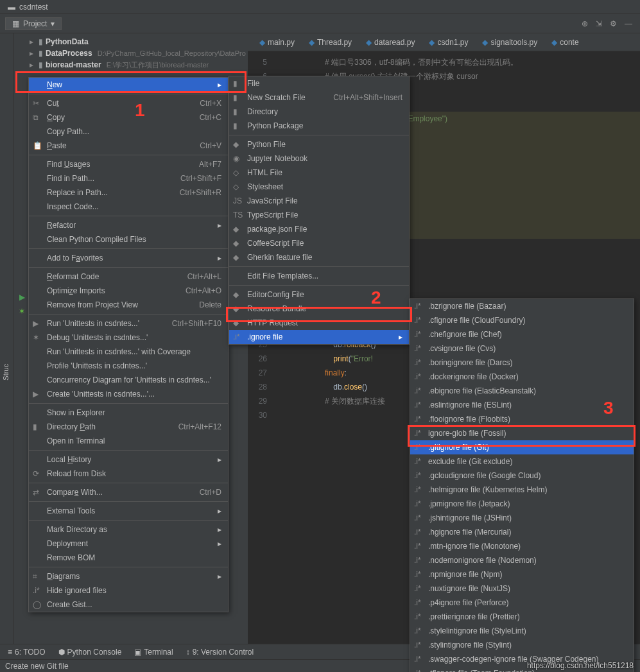  Describe the element at coordinates (128, 239) in the screenshot. I see `menu-item: Clean Python Compiled Files` at that location.